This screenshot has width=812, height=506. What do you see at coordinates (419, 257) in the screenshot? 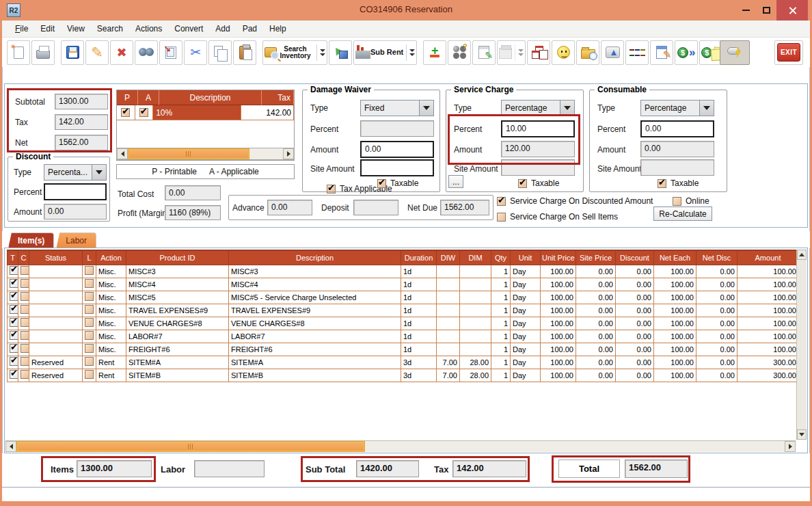
I see `column-header-duration: Duration` at bounding box center [419, 257].